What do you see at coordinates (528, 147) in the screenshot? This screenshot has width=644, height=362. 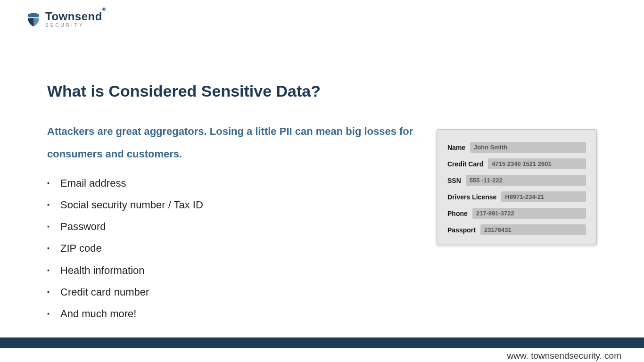 I see `card-value: John Smith` at bounding box center [528, 147].